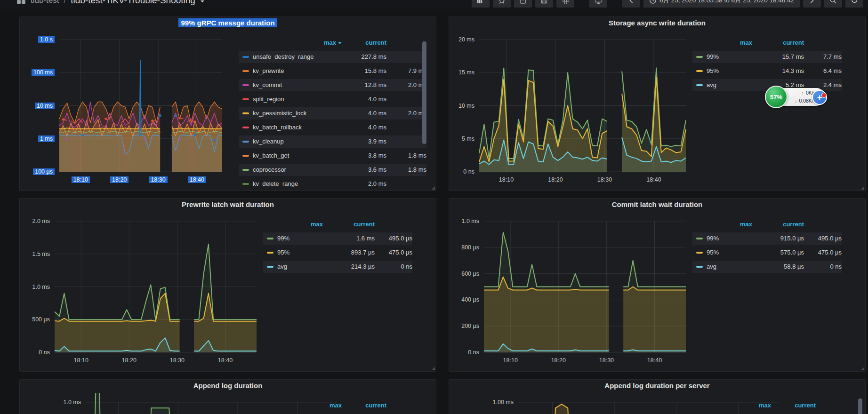 This screenshot has width=868, height=414. What do you see at coordinates (598, 4) in the screenshot?
I see `tv-mode-button` at bounding box center [598, 4].